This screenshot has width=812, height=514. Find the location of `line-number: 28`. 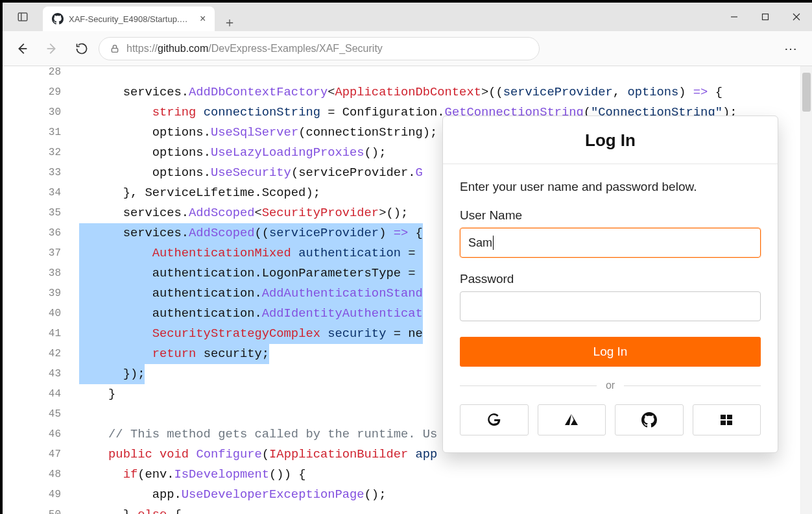

line-number: 28 is located at coordinates (41, 74).